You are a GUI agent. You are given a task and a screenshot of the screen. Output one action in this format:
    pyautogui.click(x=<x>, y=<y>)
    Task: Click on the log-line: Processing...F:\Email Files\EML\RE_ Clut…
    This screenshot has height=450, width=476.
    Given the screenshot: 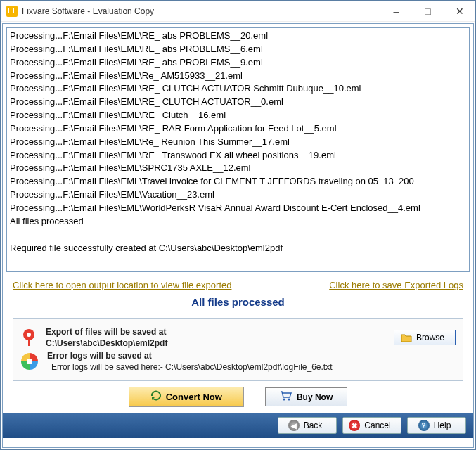 What is the action you would take?
    pyautogui.click(x=238, y=115)
    